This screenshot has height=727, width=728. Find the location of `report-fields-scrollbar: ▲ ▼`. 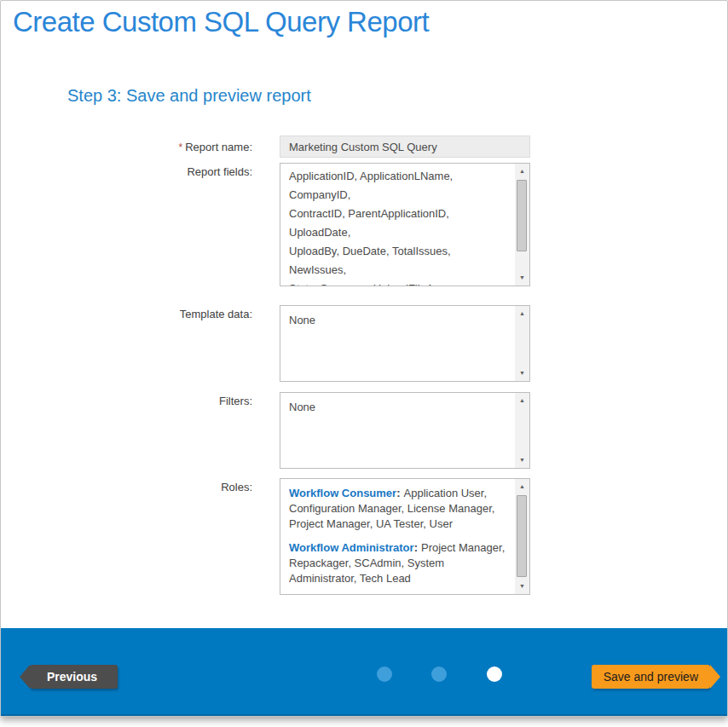

report-fields-scrollbar: ▲ ▼ is located at coordinates (522, 225).